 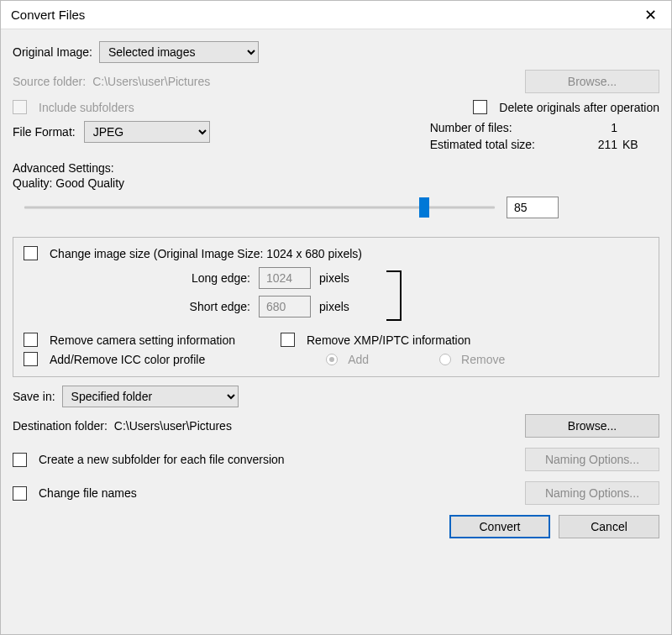 What do you see at coordinates (150, 396) in the screenshot?
I see `save-in-select: Specified folder` at bounding box center [150, 396].